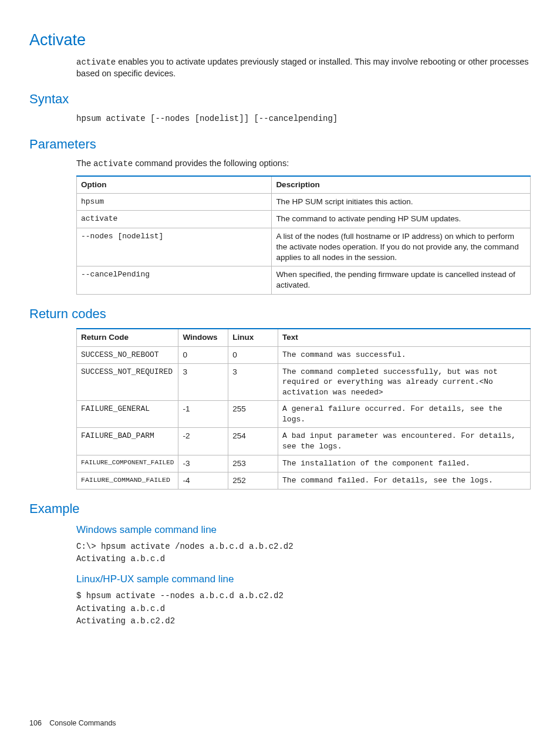  I want to click on rc-lin: 253, so click(254, 464).